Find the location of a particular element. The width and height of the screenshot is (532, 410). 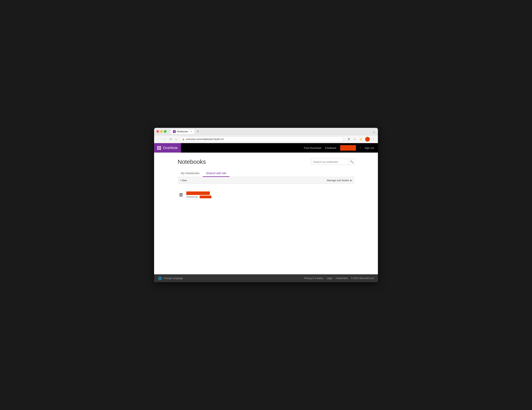

traffic-lights is located at coordinates (161, 132).